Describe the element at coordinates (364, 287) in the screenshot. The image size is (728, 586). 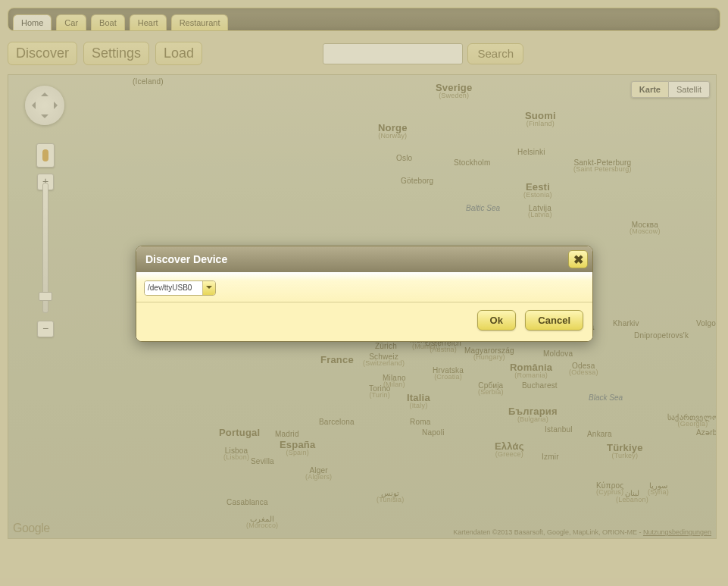
I see `dialog-body` at that location.